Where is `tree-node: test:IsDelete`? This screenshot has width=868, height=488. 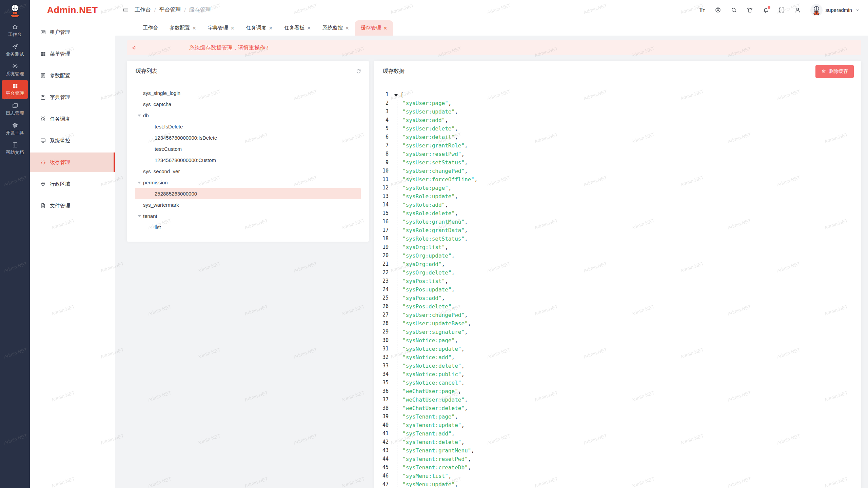 tree-node: test:IsDelete is located at coordinates (248, 127).